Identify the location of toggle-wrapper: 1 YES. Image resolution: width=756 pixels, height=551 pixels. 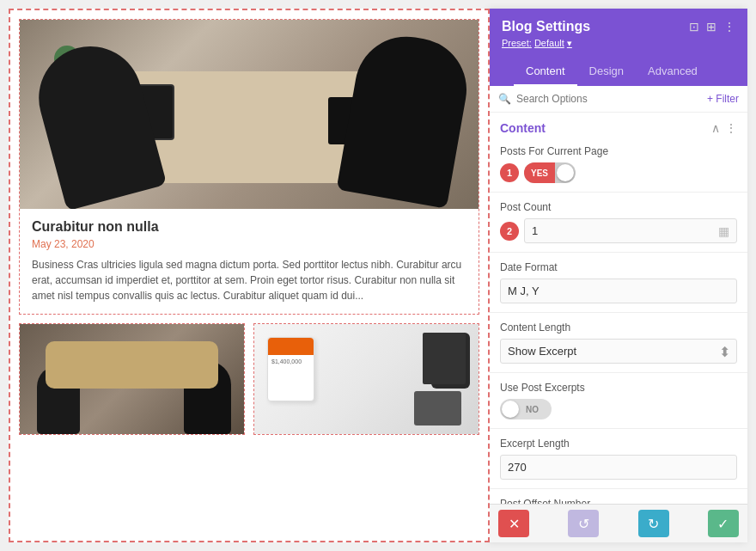
(619, 173).